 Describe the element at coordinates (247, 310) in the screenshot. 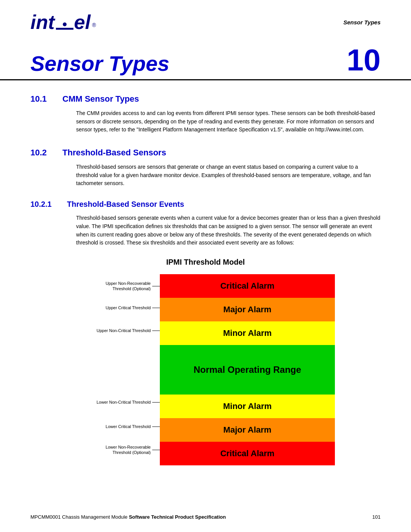

I see `bar-major-upper-label: Major Alarm` at that location.